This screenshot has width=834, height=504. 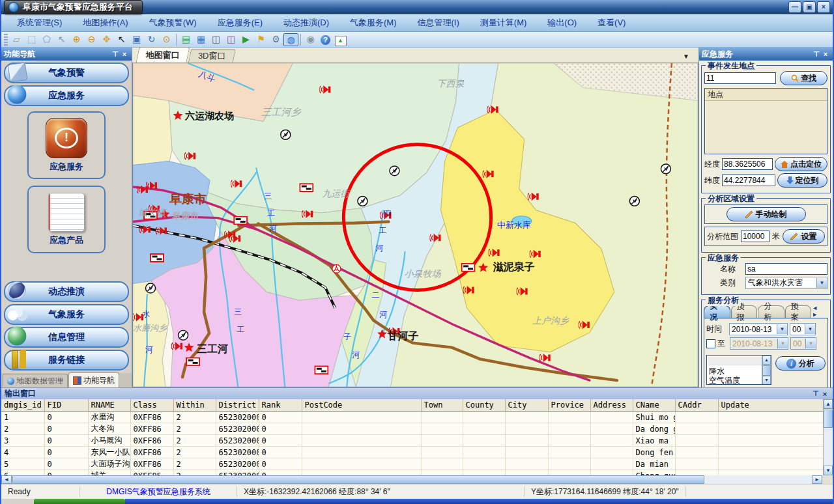 What do you see at coordinates (201, 40) in the screenshot?
I see `export-image-icon: ▦` at bounding box center [201, 40].